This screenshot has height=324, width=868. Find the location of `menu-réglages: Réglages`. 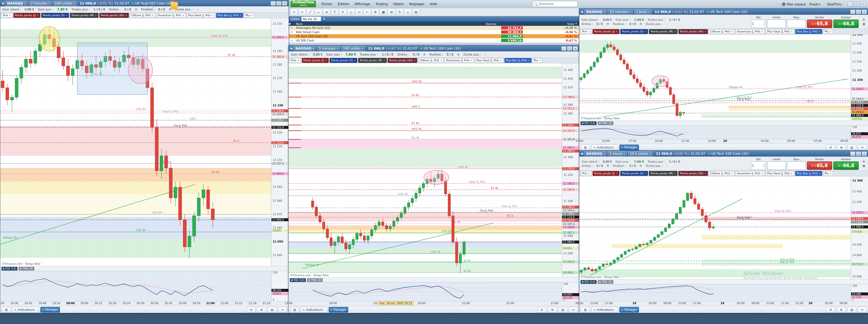

menu-réglages: Réglages is located at coordinates (417, 4).